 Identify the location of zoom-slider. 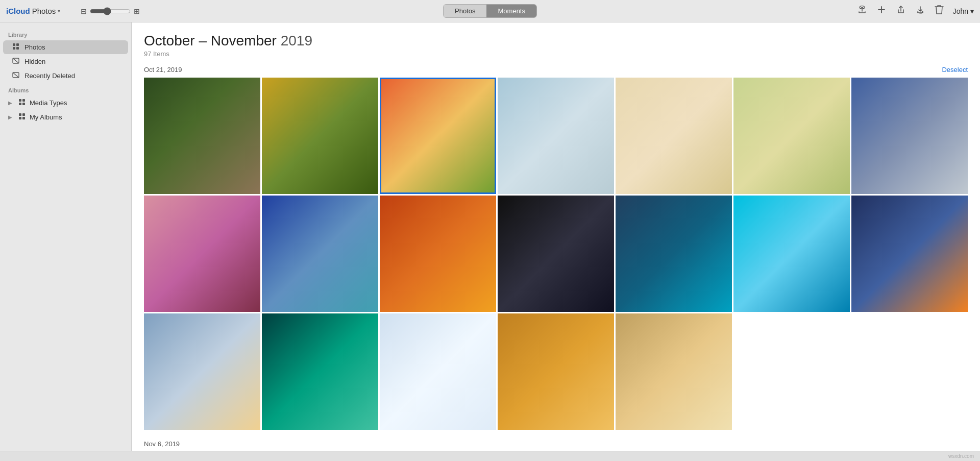
(110, 11).